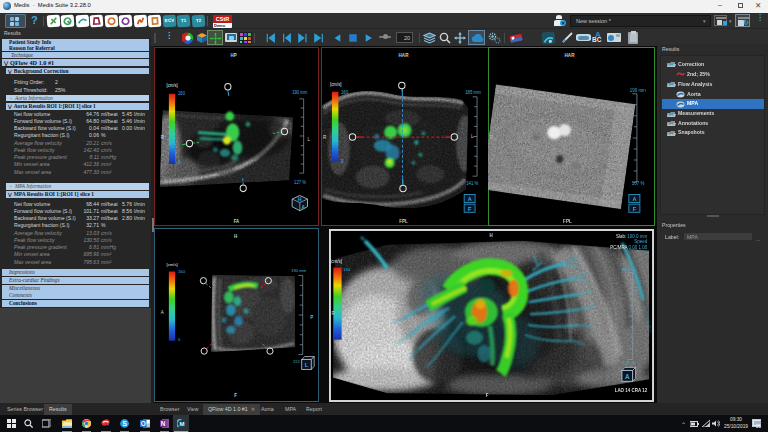  Describe the element at coordinates (164, 424) in the screenshot. I see `svg-text: N` at that location.